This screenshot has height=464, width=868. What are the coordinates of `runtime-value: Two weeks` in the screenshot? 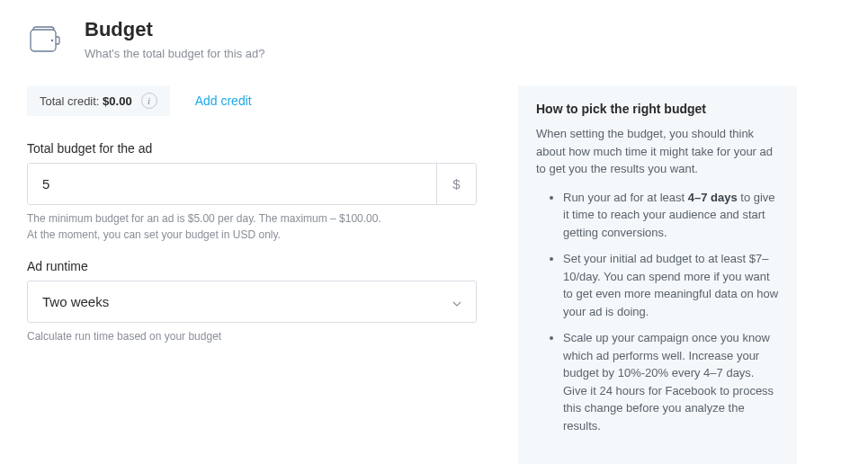 It's located at (252, 302).